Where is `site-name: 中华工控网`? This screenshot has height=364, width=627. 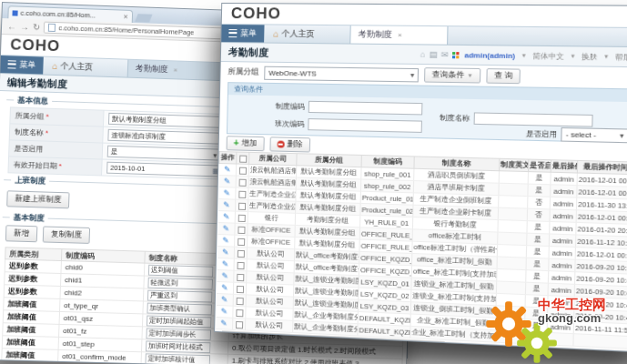 site-name: 中华工控网 is located at coordinates (571, 304).